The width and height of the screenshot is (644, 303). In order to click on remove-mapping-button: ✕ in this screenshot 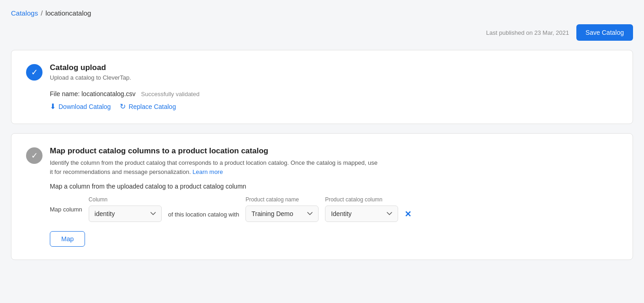, I will do `click(408, 209)`.